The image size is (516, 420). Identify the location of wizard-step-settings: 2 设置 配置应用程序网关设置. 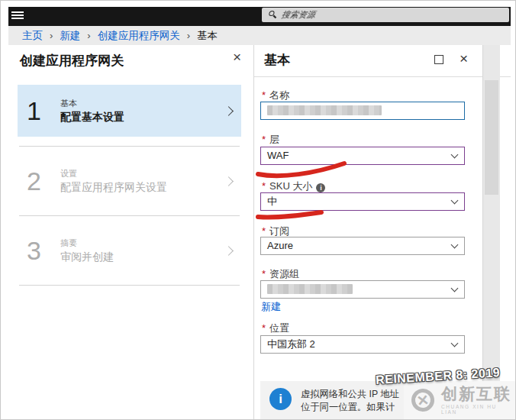
(130, 181).